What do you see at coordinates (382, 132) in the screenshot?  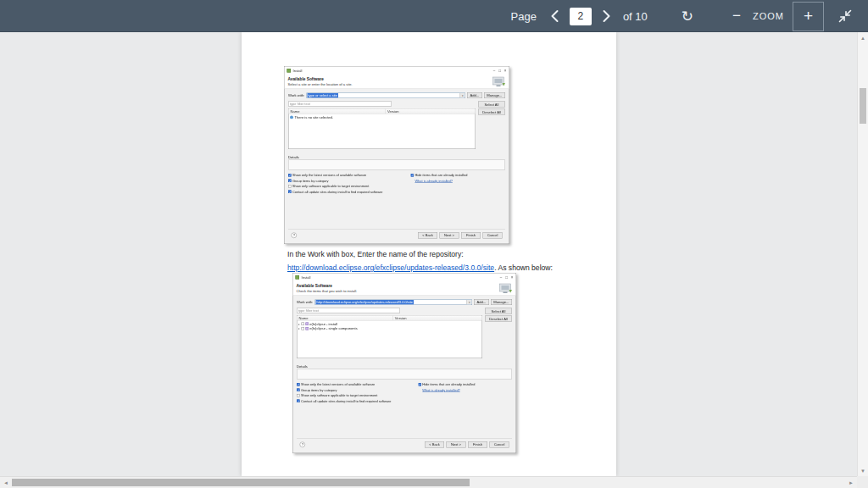 I see `table-body: There is no site selected.` at bounding box center [382, 132].